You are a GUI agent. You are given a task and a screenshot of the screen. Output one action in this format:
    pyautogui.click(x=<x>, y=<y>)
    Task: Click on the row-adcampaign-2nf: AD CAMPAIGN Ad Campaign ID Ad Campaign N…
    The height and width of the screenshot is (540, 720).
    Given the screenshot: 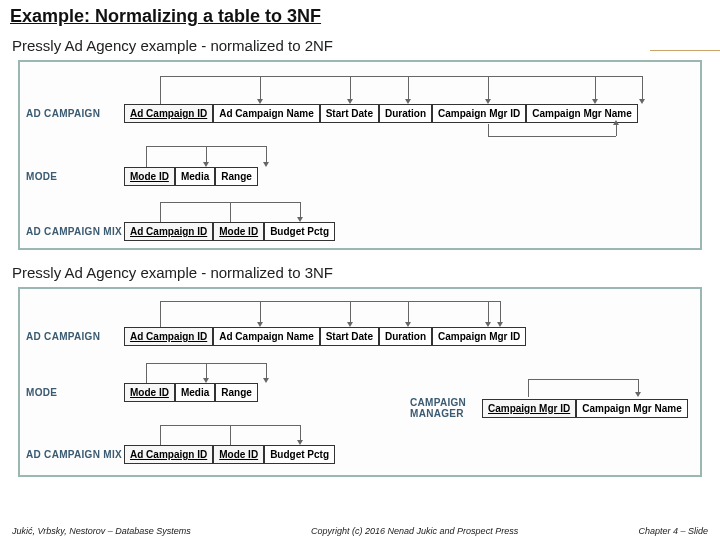 What is the action you would take?
    pyautogui.click(x=332, y=114)
    